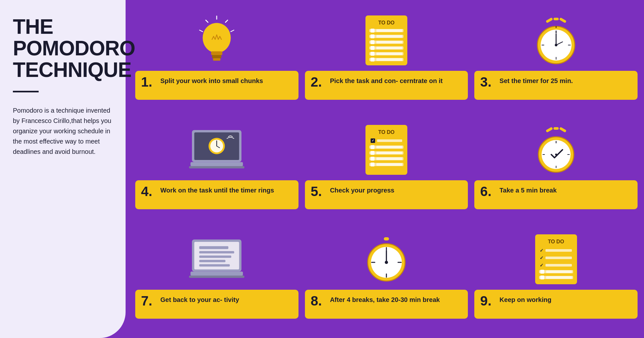 This screenshot has width=644, height=338. I want to click on step-6-number: 6., so click(488, 192).